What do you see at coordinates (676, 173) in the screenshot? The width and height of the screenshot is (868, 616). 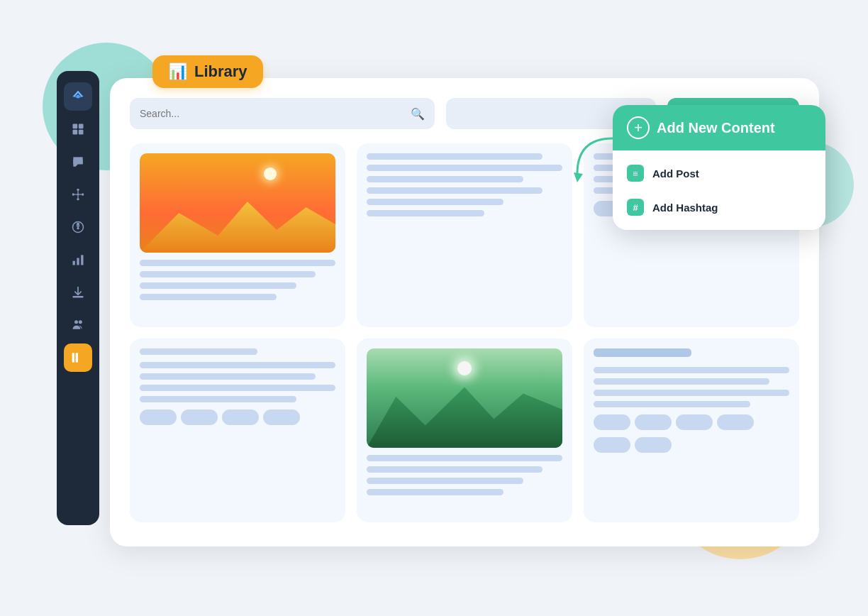 I see `add-post-label: Add Post` at bounding box center [676, 173].